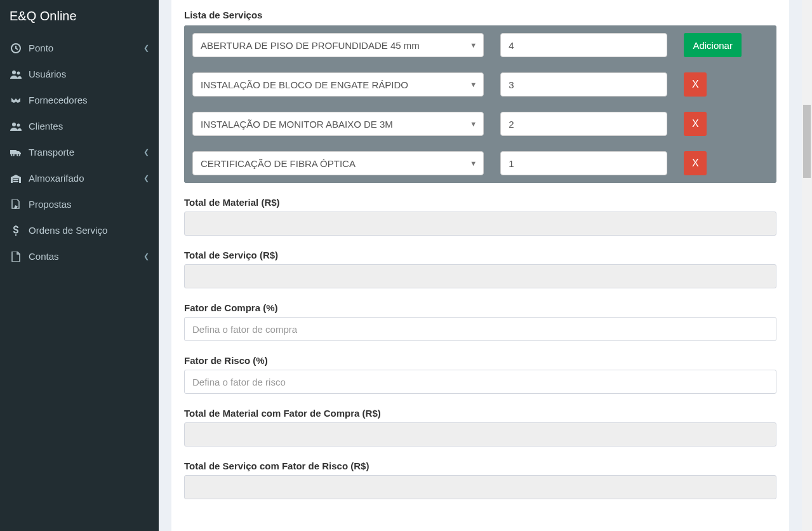 Image resolution: width=812 pixels, height=531 pixels. I want to click on fator-risco-label: Fator de Risco (%), so click(480, 361).